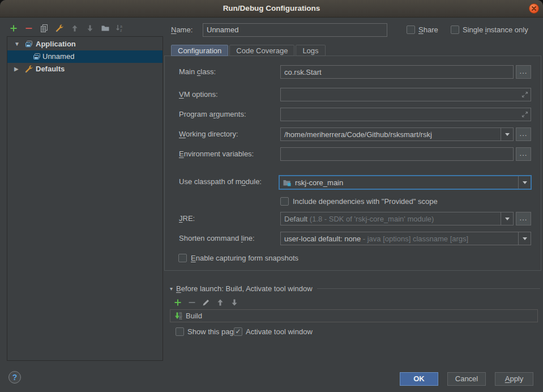  Describe the element at coordinates (355, 288) in the screenshot. I see `before-launch-header: ▾ Before launch: Build, Activate tool wi…` at that location.